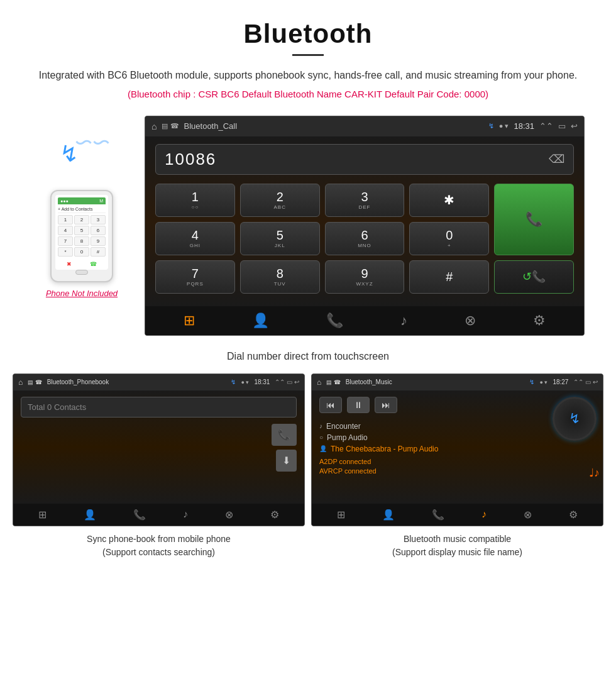 This screenshot has width=616, height=686. Describe the element at coordinates (189, 321) in the screenshot. I see `nav-dialpad-icon: ⊞` at that location.